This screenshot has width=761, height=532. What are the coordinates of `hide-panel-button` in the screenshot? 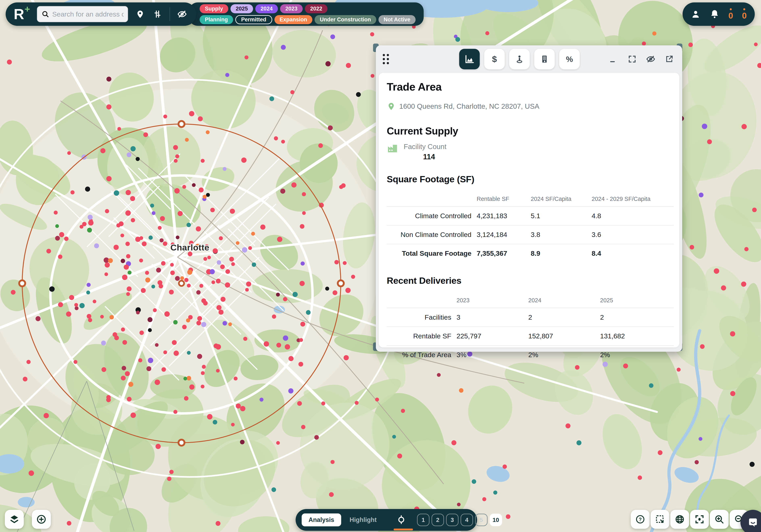 It's located at (651, 59).